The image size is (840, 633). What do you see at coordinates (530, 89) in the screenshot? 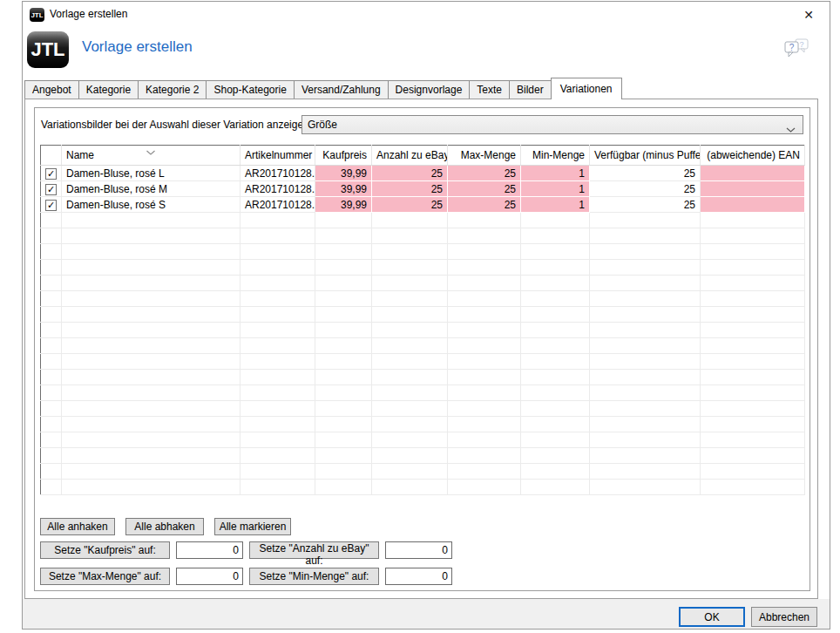
I see `tab-bilder: Bilder` at bounding box center [530, 89].